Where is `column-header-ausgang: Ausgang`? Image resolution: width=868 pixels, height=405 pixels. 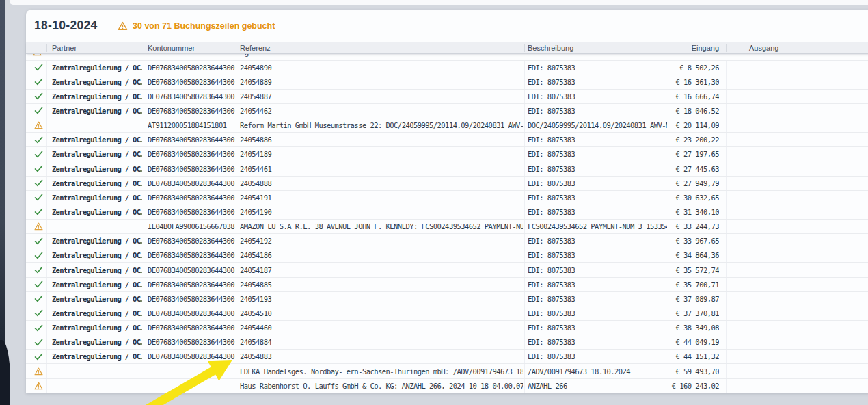 column-header-ausgang: Ausgang is located at coordinates (764, 48).